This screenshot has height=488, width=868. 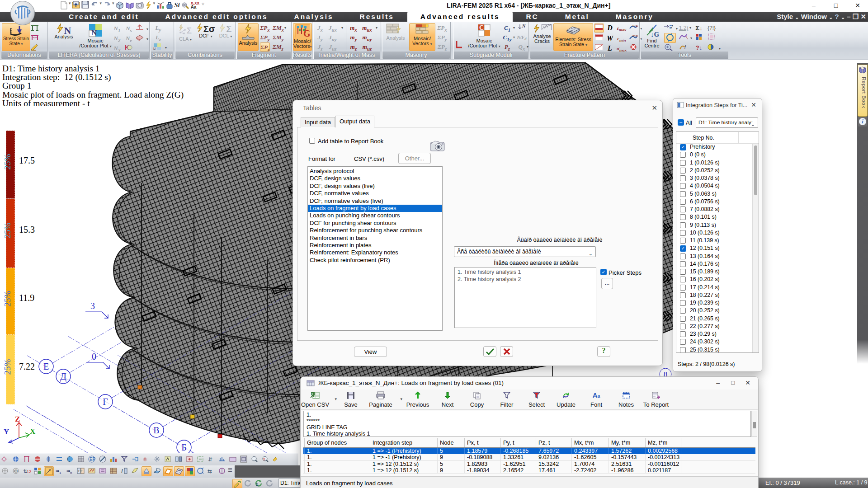 What do you see at coordinates (80, 471) in the screenshot?
I see `svg-text: EF` at bounding box center [80, 471].